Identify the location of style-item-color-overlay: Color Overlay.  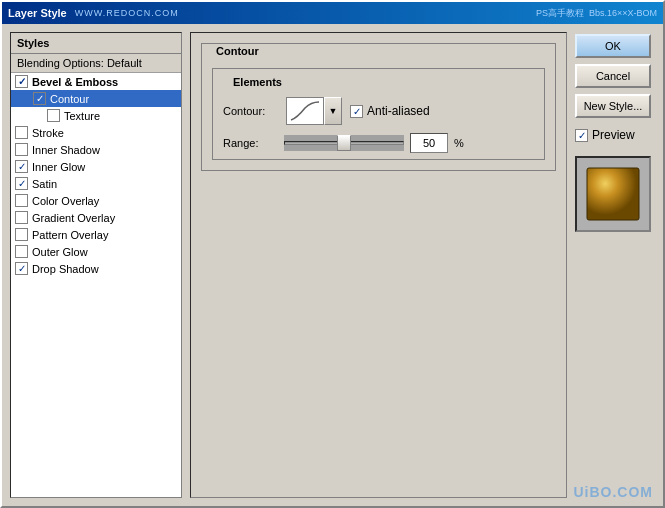
(96, 200).